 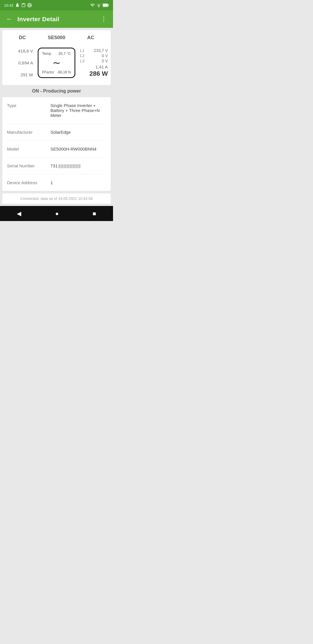 I want to click on serial-prefix: 731, so click(x=54, y=166).